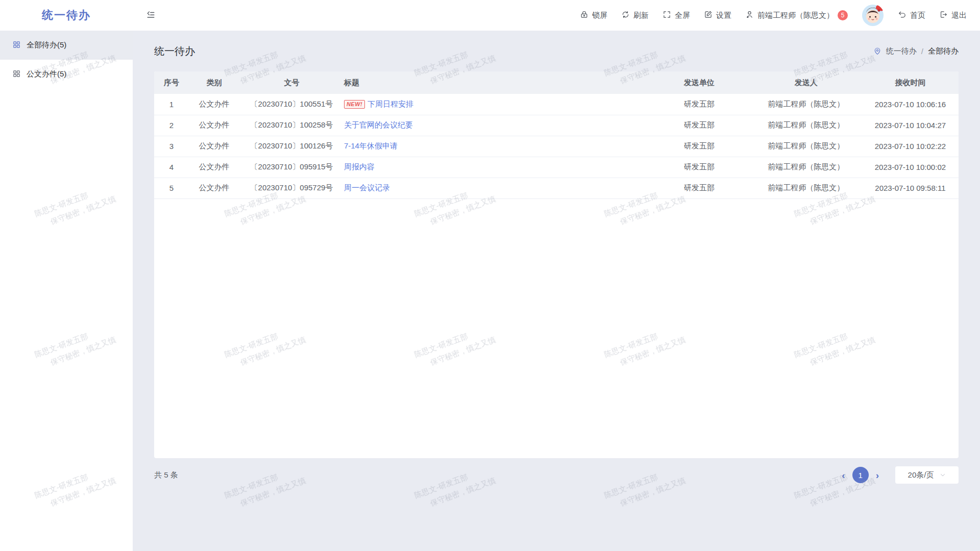 The image size is (980, 551). What do you see at coordinates (796, 15) in the screenshot?
I see `user-info-button: 前端工程师（陈思文） 5` at bounding box center [796, 15].